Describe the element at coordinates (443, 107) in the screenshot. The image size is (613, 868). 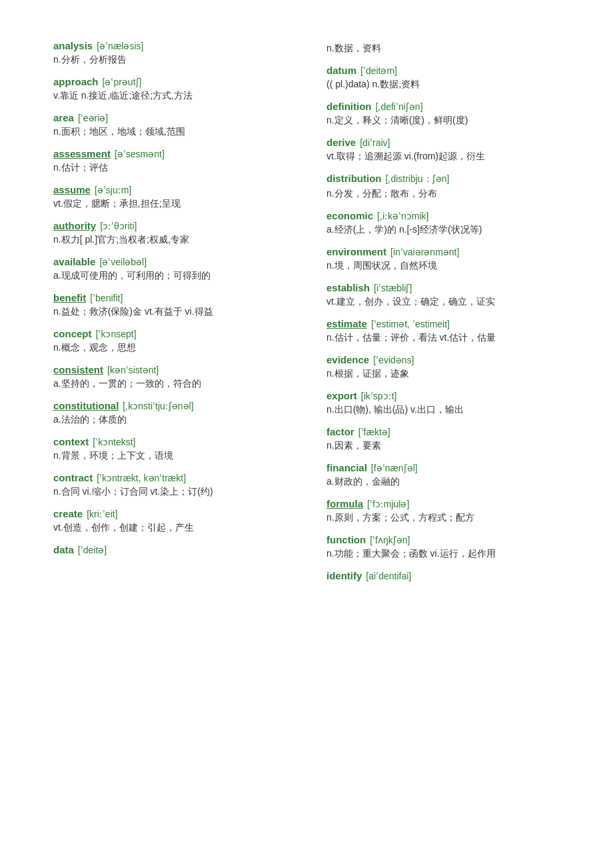
I see `entry-header: definition[ˌdefiˈniʃən]` at that location.